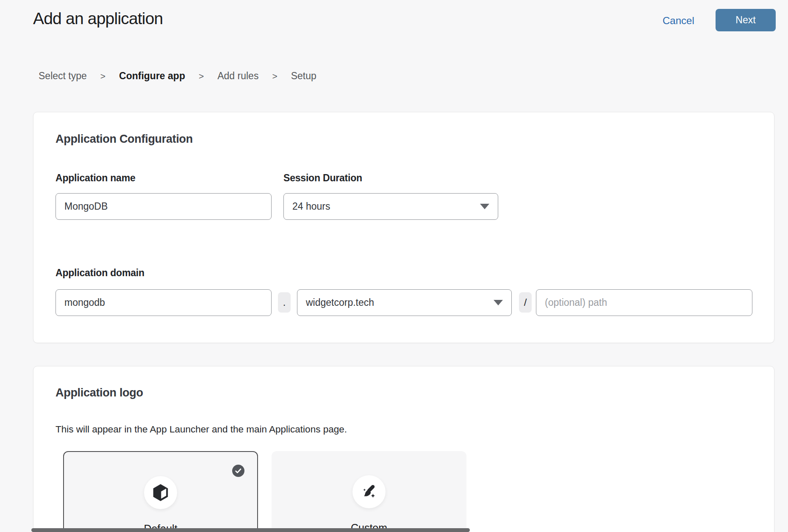 The image size is (788, 532). What do you see at coordinates (100, 273) in the screenshot?
I see `application-domain-label: Application domain` at bounding box center [100, 273].